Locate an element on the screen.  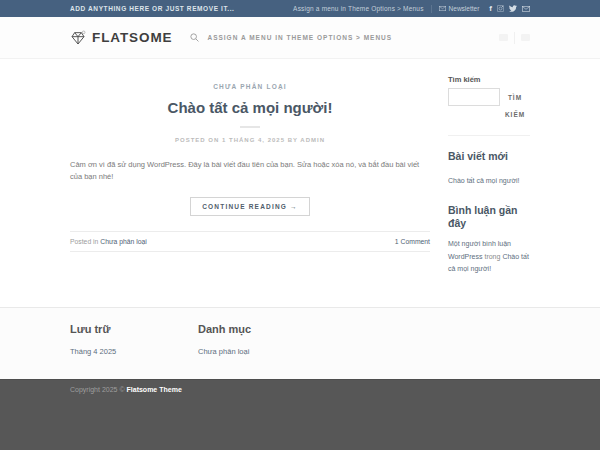
site-header: FLATSOME ASSIGN A MENU IN THEME OPTIONS … is located at coordinates (300, 38).